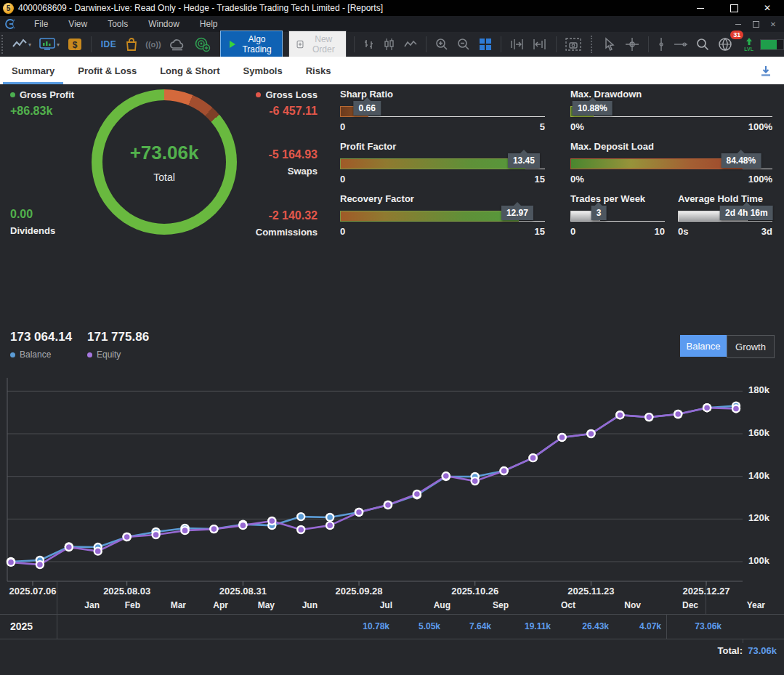 The height and width of the screenshot is (675, 784). I want to click on new-chart-icon: ▾, so click(22, 44).